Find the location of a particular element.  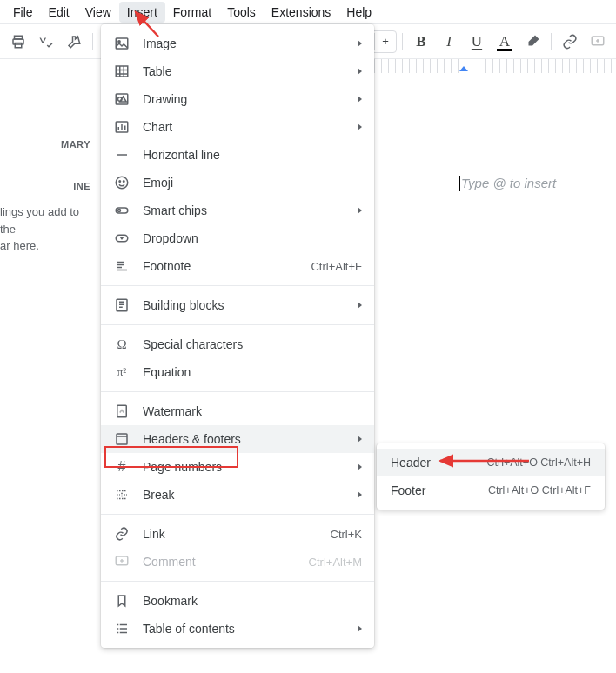

menu-item-label: Building blocks is located at coordinates (247, 305).